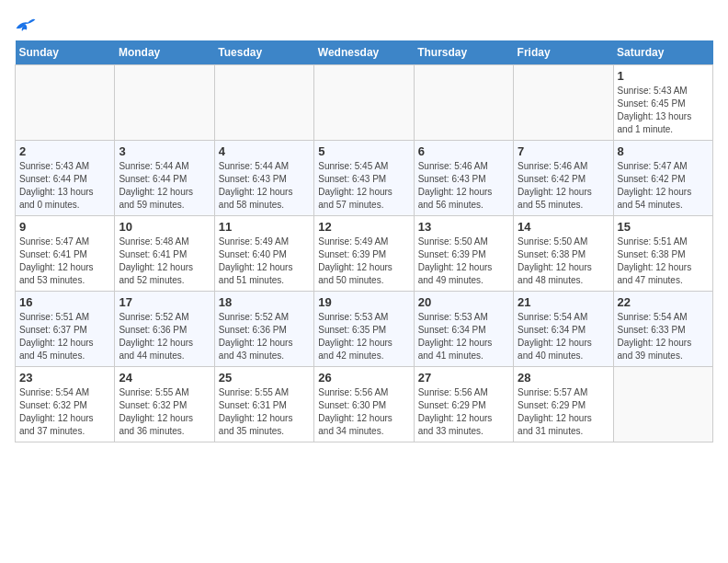 Image resolution: width=728 pixels, height=563 pixels. I want to click on header-monday: Monday, so click(165, 53).